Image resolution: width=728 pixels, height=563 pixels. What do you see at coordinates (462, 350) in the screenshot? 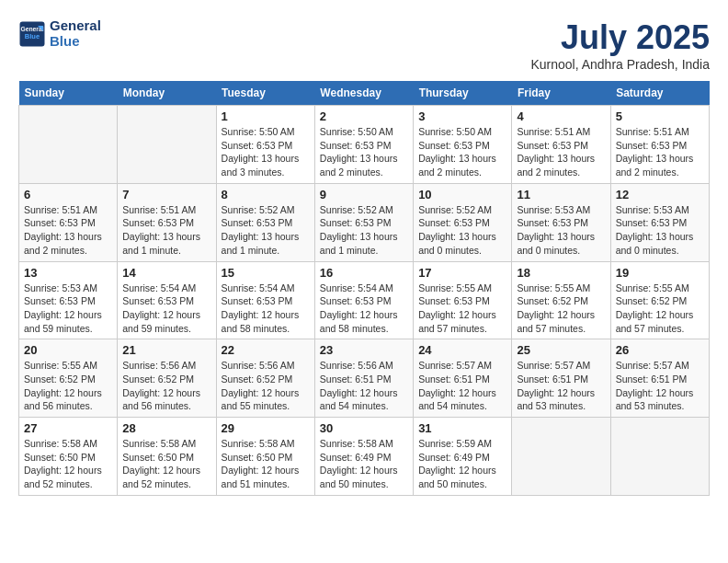
I see `day-number: 24` at bounding box center [462, 350].